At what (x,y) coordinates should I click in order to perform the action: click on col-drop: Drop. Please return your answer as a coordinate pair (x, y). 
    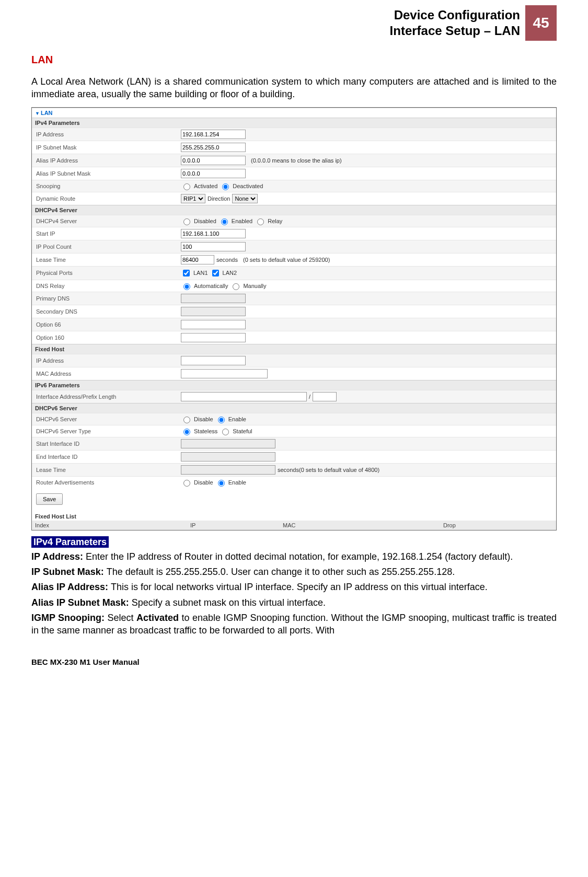
    Looking at the image, I should click on (498, 525).